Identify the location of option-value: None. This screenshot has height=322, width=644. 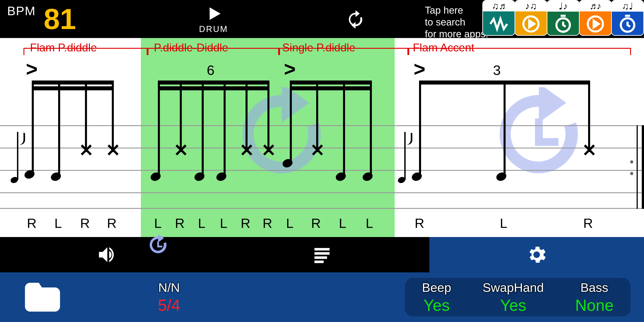
(594, 305).